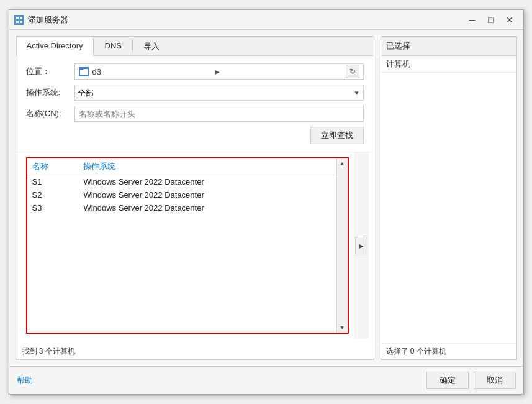 This screenshot has height=404, width=532. What do you see at coordinates (195, 46) in the screenshot?
I see `tab-bar: Active Directory DNS 导入` at bounding box center [195, 46].